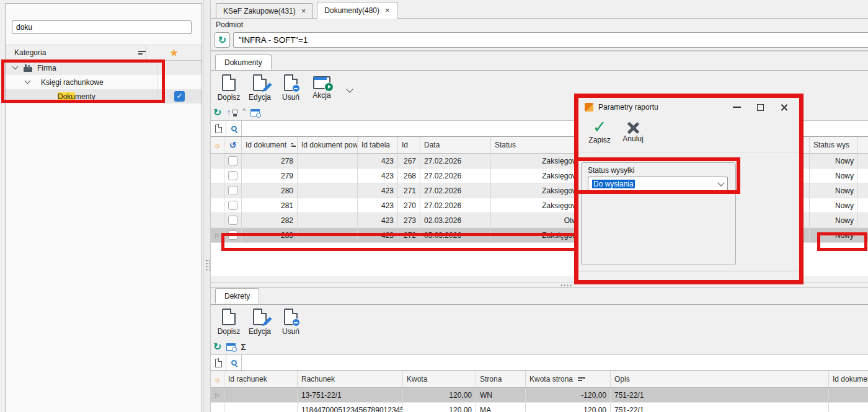  What do you see at coordinates (104, 97) in the screenshot?
I see `tree-item-dokumenty: Dokumenty ✓` at bounding box center [104, 97].